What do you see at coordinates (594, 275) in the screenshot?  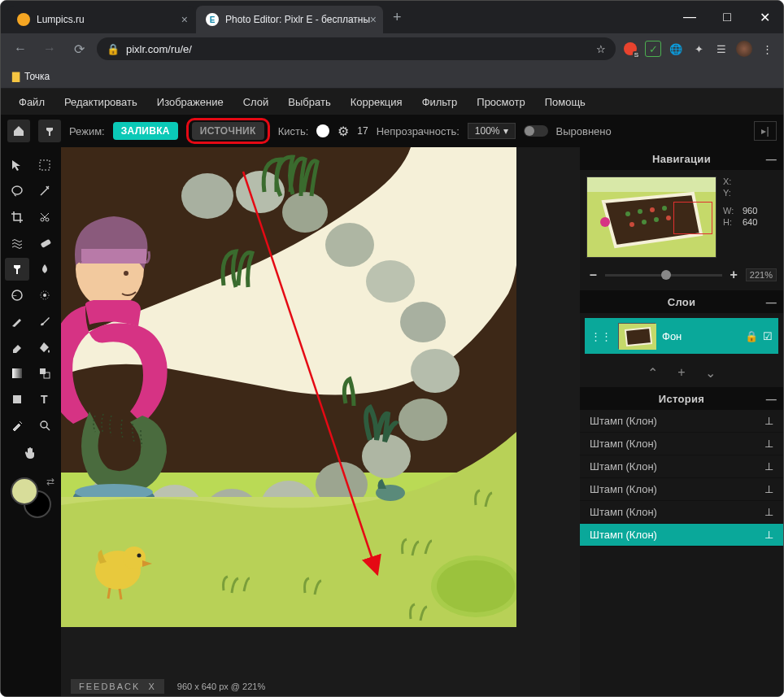 I see `zoom-out-button: –` at bounding box center [594, 275].